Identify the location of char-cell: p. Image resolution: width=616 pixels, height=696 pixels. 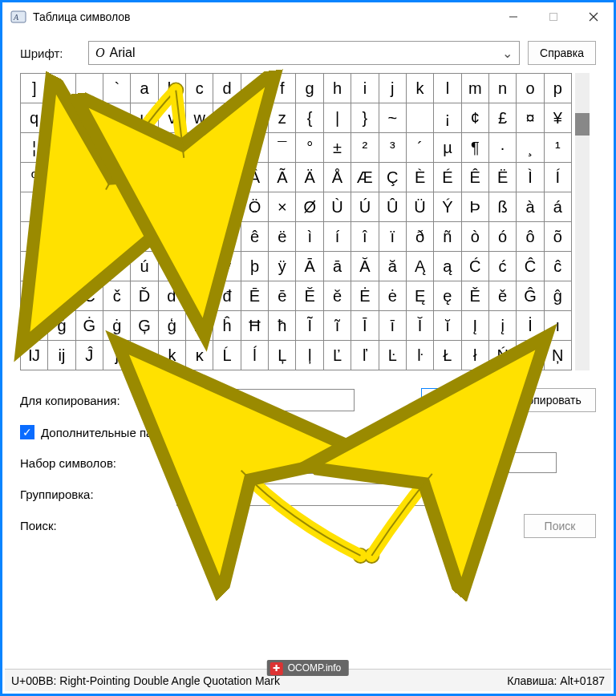
(558, 88).